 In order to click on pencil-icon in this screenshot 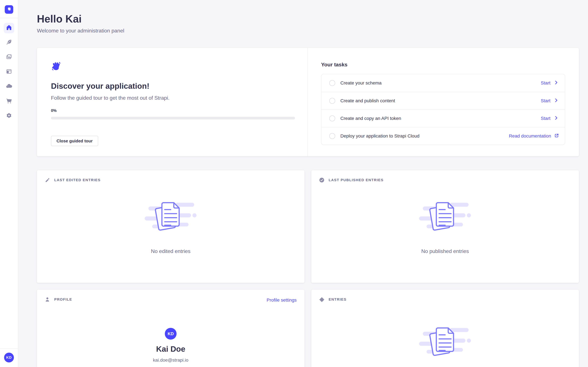, I will do `click(47, 180)`.